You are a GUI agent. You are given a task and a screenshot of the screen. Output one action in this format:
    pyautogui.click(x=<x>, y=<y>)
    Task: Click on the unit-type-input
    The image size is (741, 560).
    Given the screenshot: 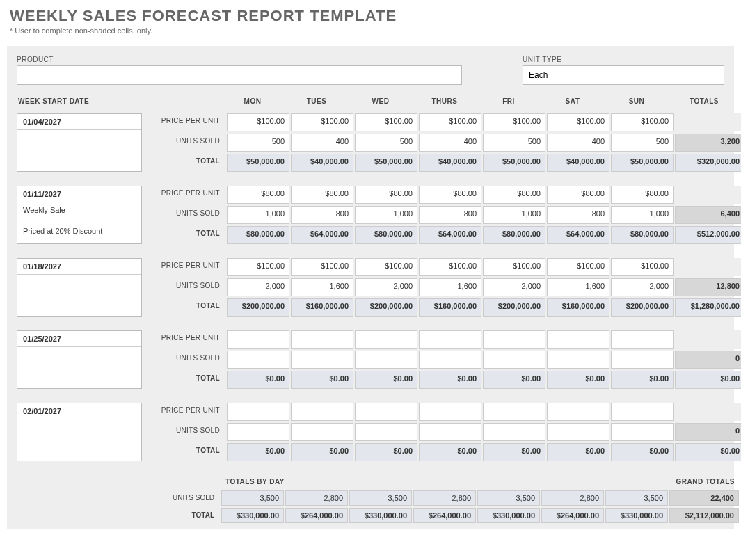 What is the action you would take?
    pyautogui.click(x=623, y=75)
    